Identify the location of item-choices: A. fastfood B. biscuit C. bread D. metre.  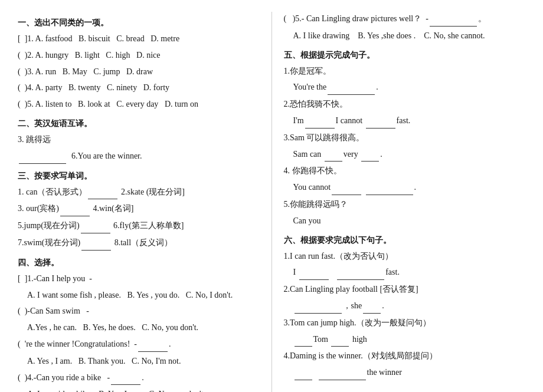
(107, 39).